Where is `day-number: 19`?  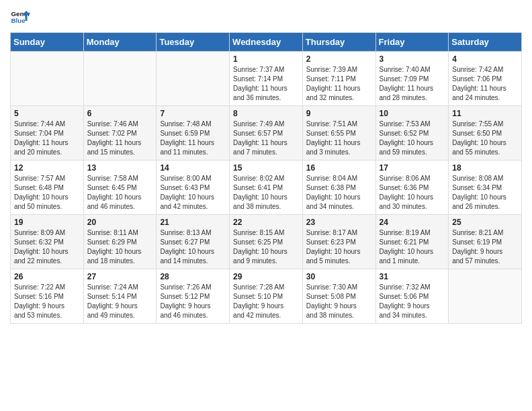 day-number: 19 is located at coordinates (47, 222).